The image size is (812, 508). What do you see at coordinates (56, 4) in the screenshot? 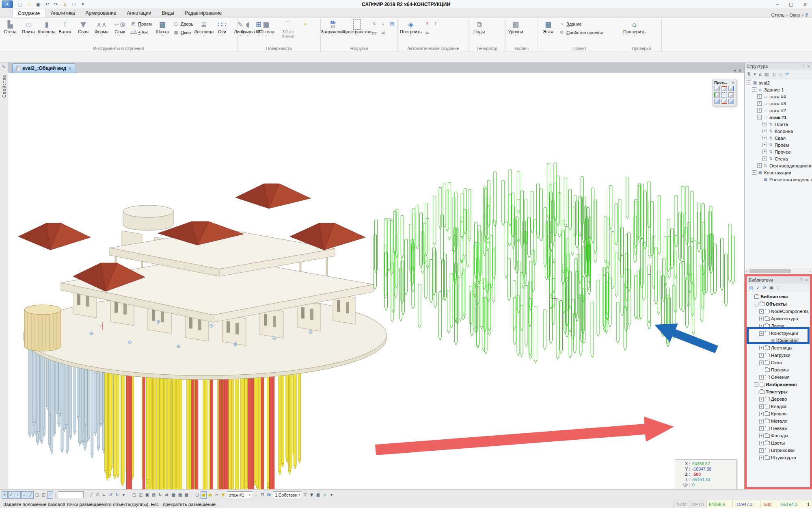
I see `redo-button: ↷` at bounding box center [56, 4].